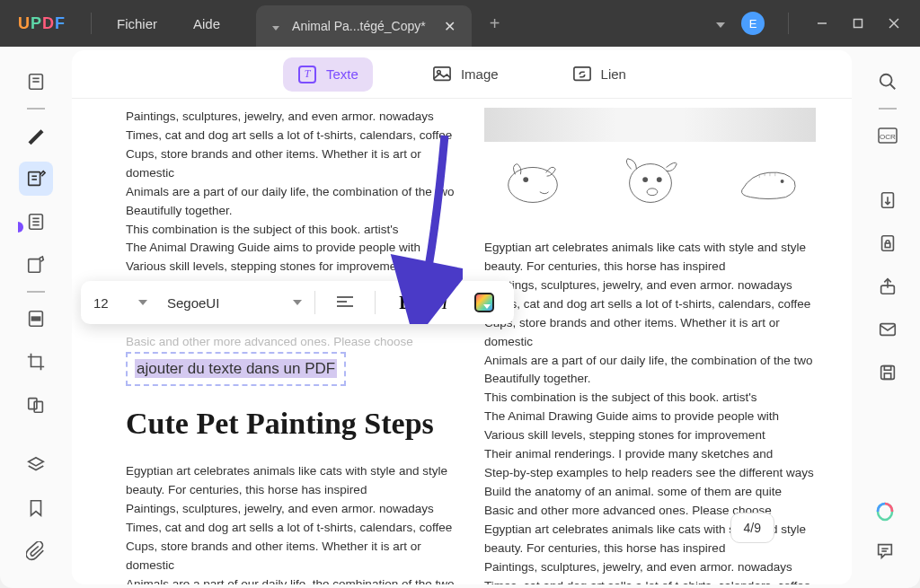  What do you see at coordinates (36, 508) in the screenshot?
I see `bookmark-icon` at bounding box center [36, 508].